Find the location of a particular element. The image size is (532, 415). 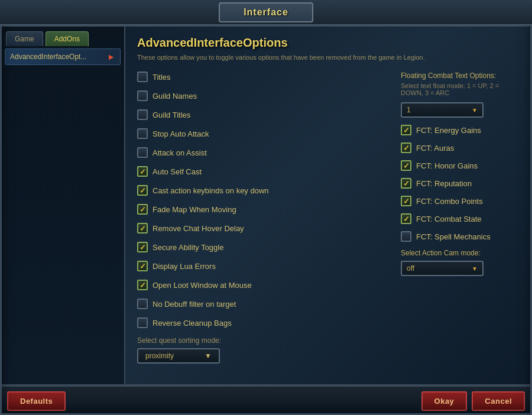

bottom-bar: Defaults Okay Cancel is located at coordinates (266, 400).